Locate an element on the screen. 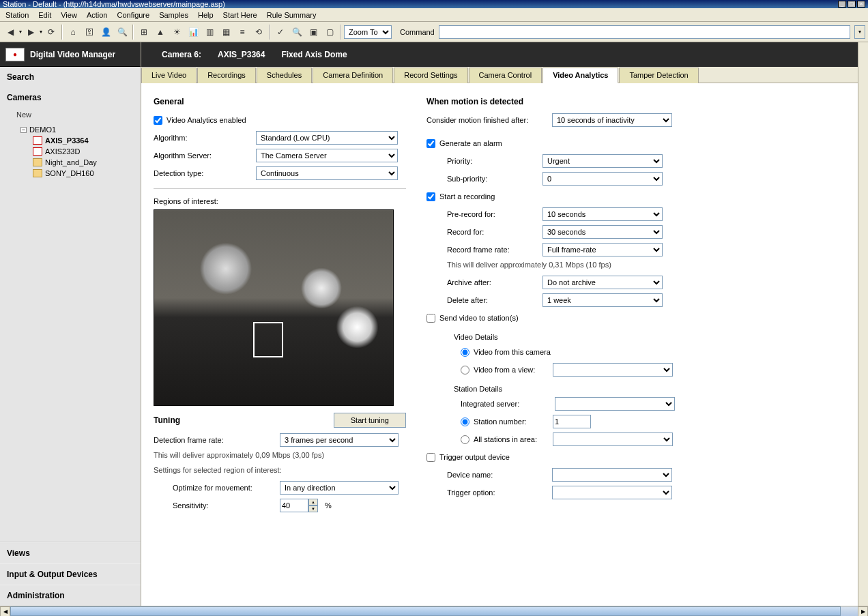 This screenshot has height=616, width=868. tab-schedules: Schedules is located at coordinates (284, 75).